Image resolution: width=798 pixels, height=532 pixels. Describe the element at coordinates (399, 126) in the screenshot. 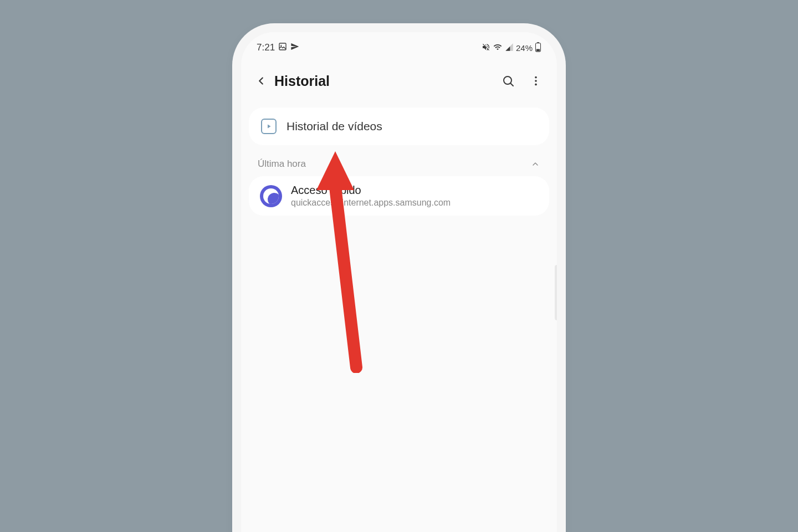

I see `video-history-card: Historial de vídeos` at that location.